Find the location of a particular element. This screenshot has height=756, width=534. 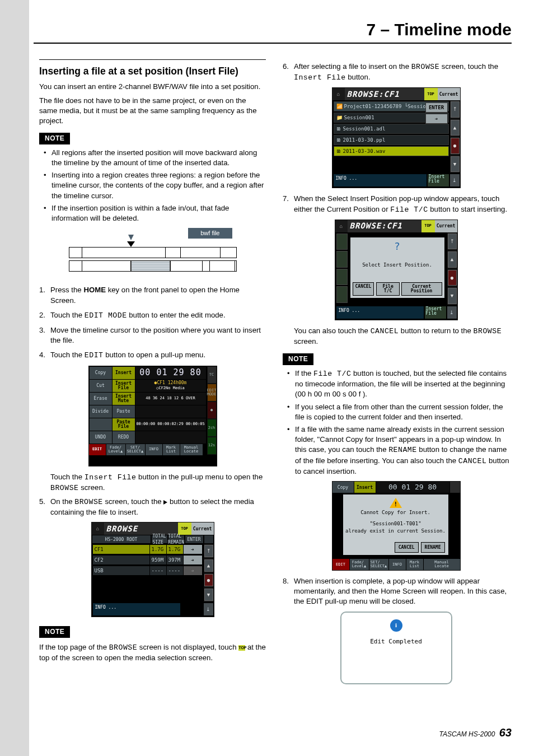

list-item: 🗎 Session001.adl is located at coordinates (391, 129).